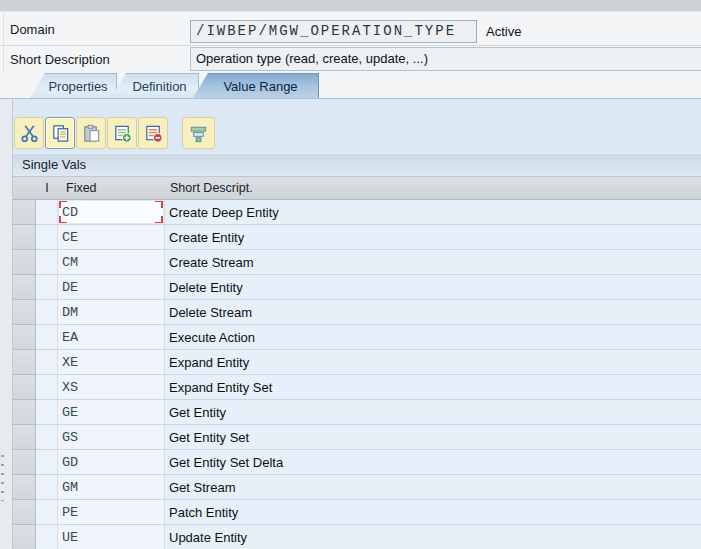 Image resolution: width=701 pixels, height=549 pixels. Describe the element at coordinates (433, 362) in the screenshot. I see `short-description-cell: Expand Entity` at that location.